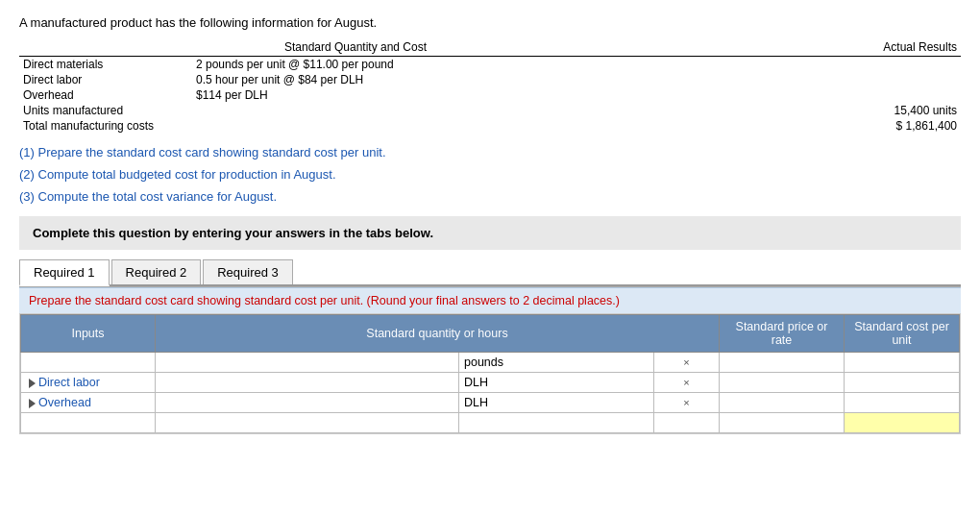 This screenshot has width=980, height=515. What do you see at coordinates (782, 382) in the screenshot?
I see `price-input-cell-dl` at bounding box center [782, 382].